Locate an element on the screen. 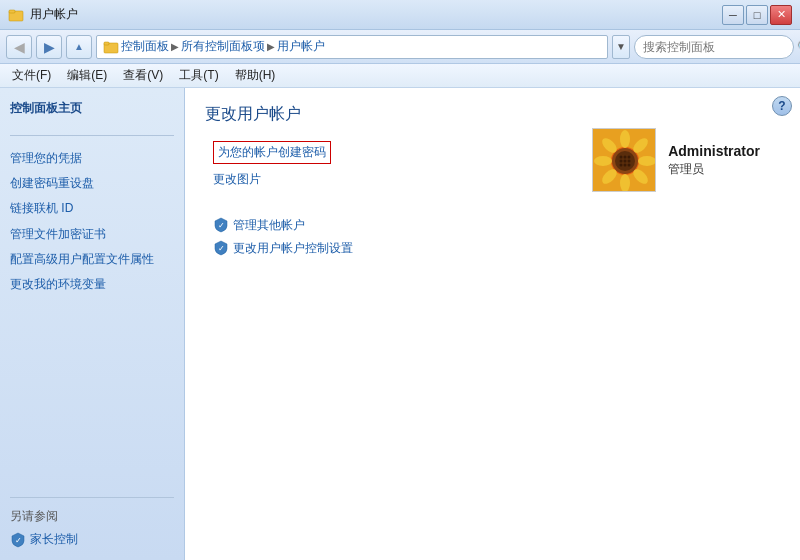 The width and height of the screenshot is (800, 560). menu-view: 查看(V) is located at coordinates (143, 76).